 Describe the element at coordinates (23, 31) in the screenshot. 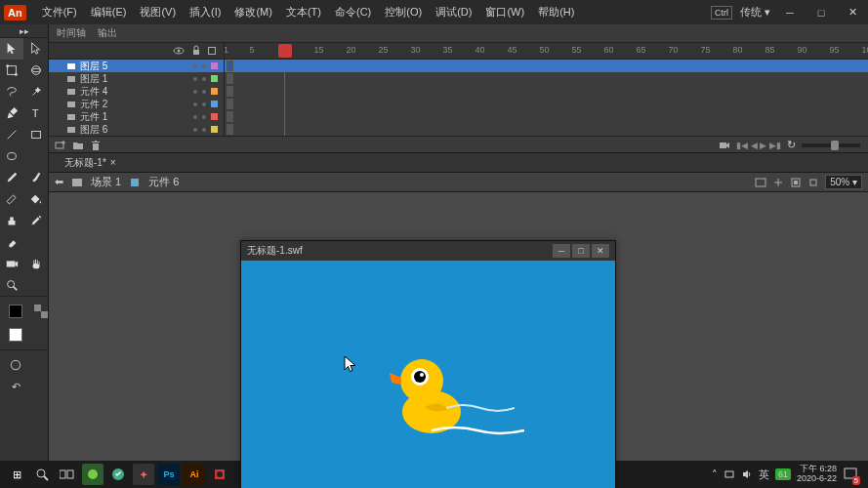

I see `toolbox-toggle: ▸▸` at that location.